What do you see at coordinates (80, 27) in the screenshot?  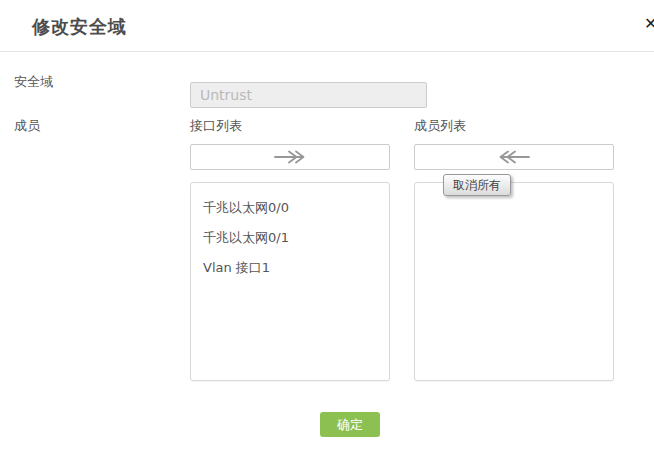 I see `dialog-title: 修改安全域` at bounding box center [80, 27].